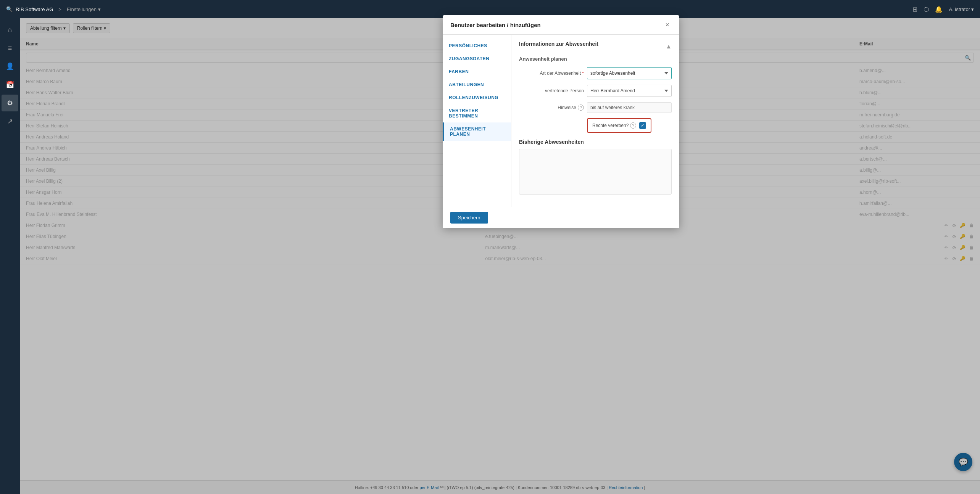 This screenshot has height=494, width=980. Describe the element at coordinates (477, 59) in the screenshot. I see `nav-item-zugangsdaten: ZUGANGSDATEN` at that location.